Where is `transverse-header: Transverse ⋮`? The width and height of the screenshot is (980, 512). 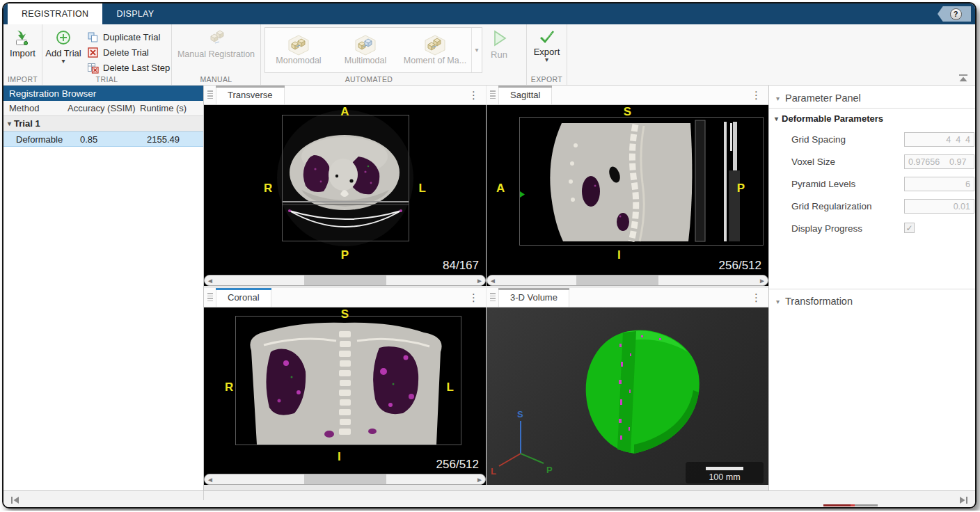 transverse-header: Transverse ⋮ is located at coordinates (345, 95).